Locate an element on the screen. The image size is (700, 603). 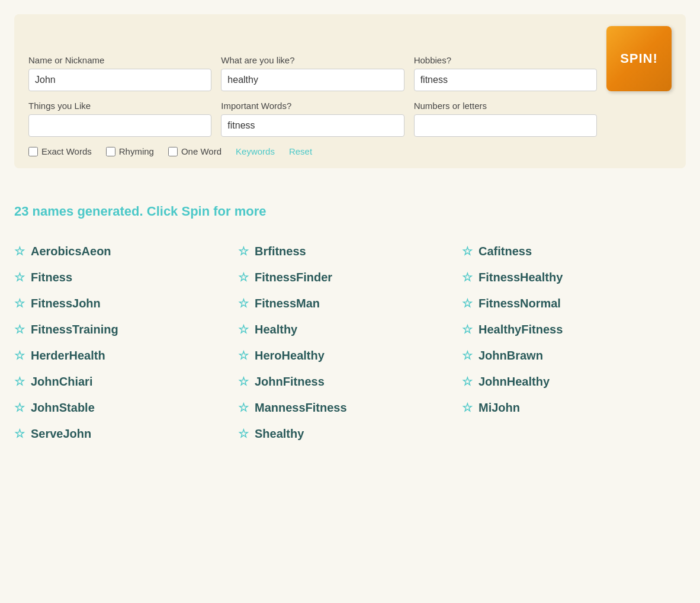
list-item: ☆FitnessTraining is located at coordinates (126, 329).